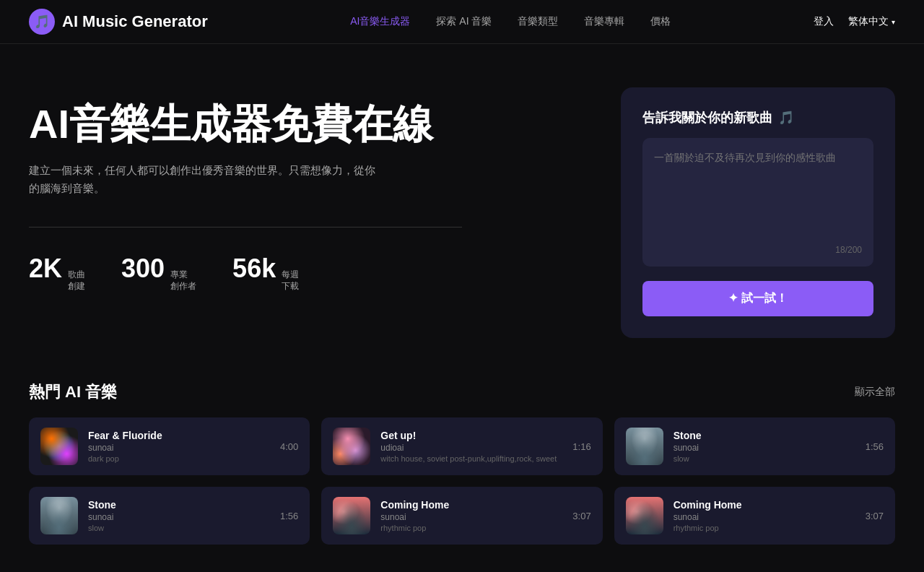 Image resolution: width=924 pixels, height=572 pixels. What do you see at coordinates (118, 22) in the screenshot?
I see `logo: 🎵 AI Music Generator` at bounding box center [118, 22].